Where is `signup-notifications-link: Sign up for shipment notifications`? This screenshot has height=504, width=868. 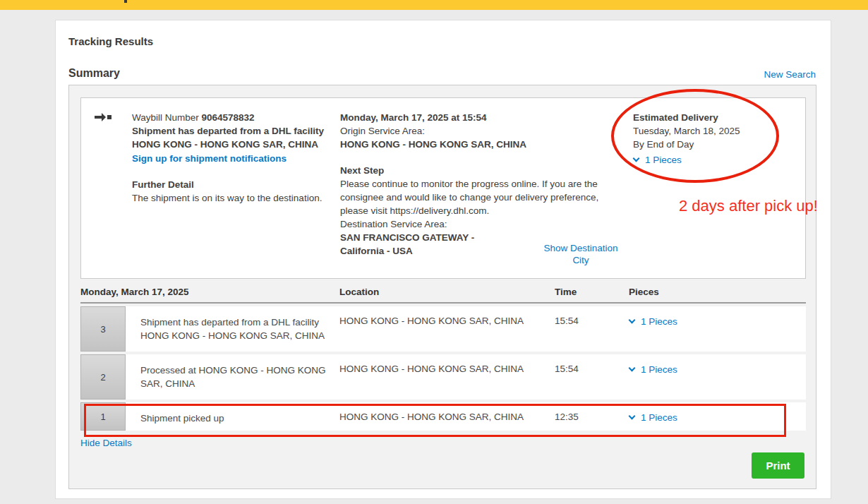 signup-notifications-link: Sign up for shipment notifications is located at coordinates (209, 158).